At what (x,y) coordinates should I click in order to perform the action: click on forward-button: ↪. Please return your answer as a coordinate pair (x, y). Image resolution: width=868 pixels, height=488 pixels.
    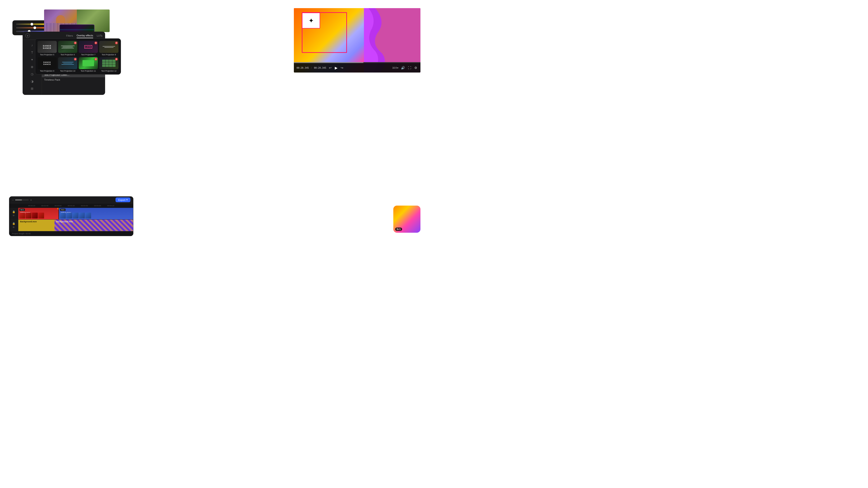
    Looking at the image, I should click on (342, 68).